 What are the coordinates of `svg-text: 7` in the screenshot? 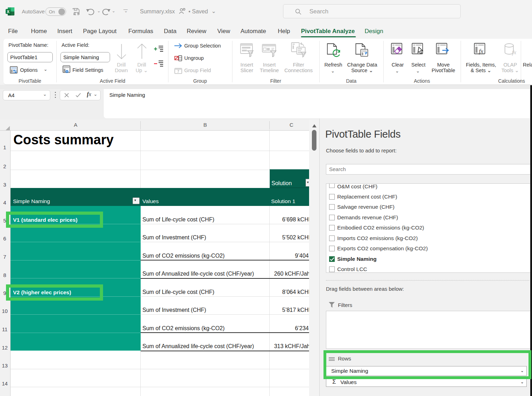 It's located at (178, 72).